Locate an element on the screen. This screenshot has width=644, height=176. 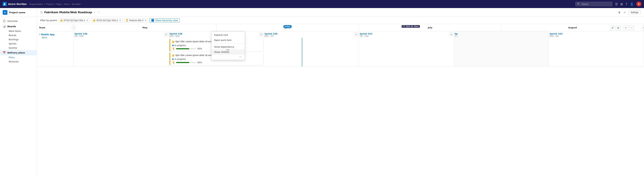
progress-pct-1: 65% is located at coordinates (200, 49).